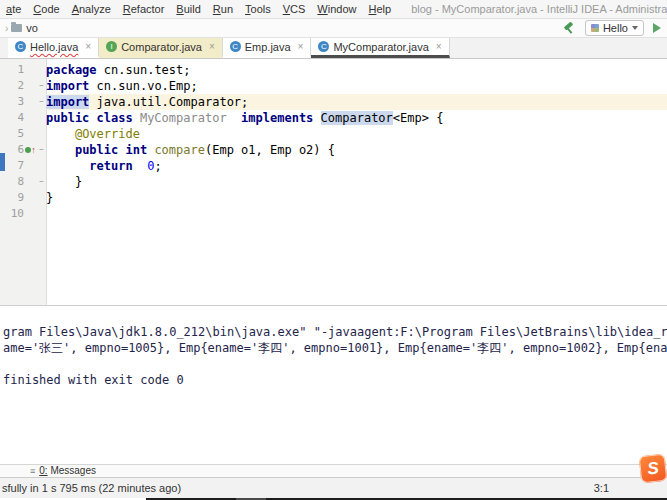 This screenshot has width=667, height=500. What do you see at coordinates (2, 162) in the screenshot?
I see `change-marker` at bounding box center [2, 162].